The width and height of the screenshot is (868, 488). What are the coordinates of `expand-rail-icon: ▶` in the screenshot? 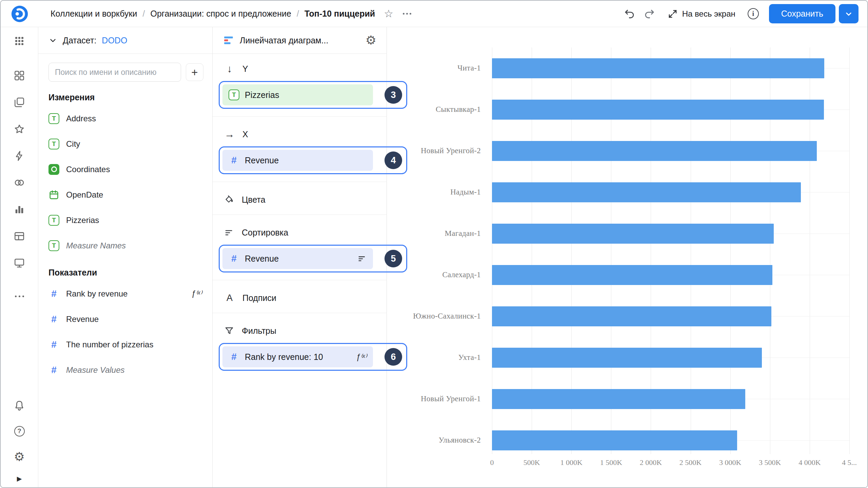 It's located at (20, 479).